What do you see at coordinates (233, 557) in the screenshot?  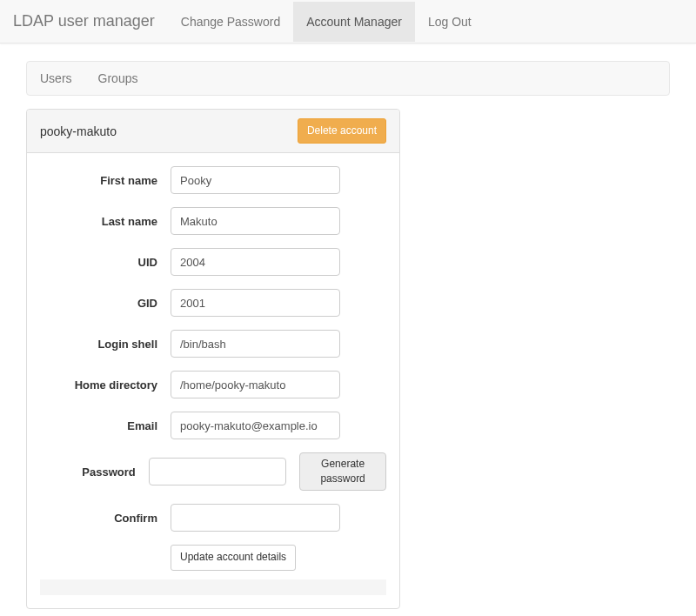 I see `update-account-button: Update account details` at bounding box center [233, 557].